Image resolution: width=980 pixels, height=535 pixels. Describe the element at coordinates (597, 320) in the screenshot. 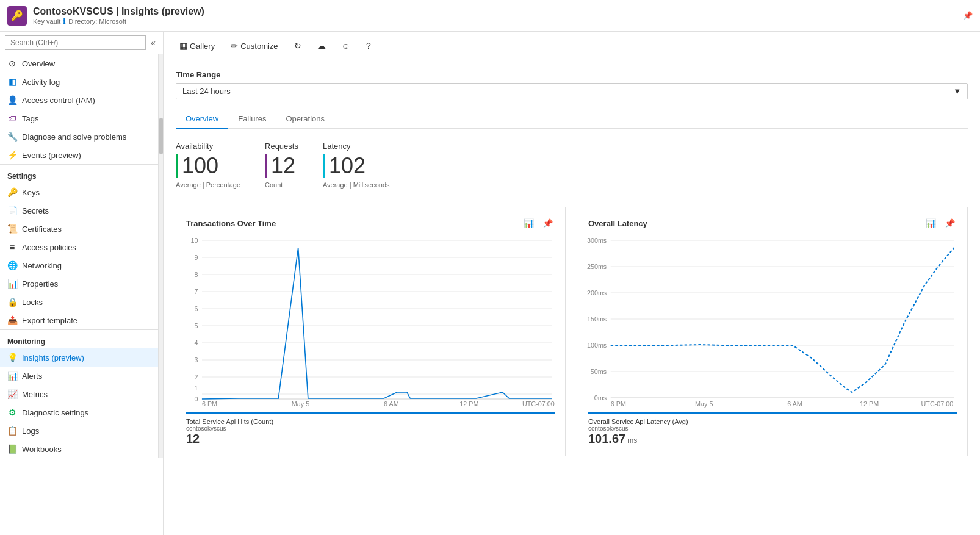

I see `svg-text: 150ms` at that location.